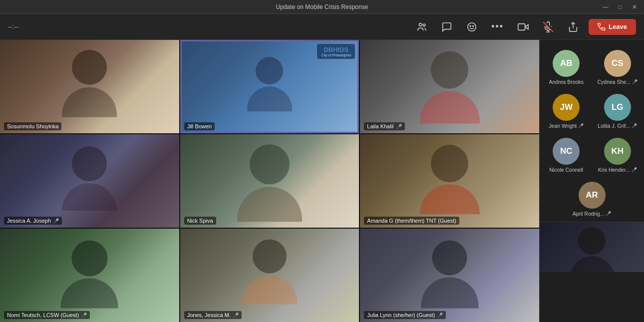  Describe the element at coordinates (566, 82) in the screenshot. I see `name-ab: Andrea Brooks` at that location.